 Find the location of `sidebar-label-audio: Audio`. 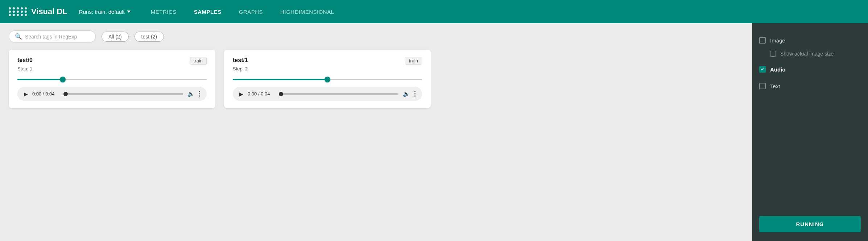

sidebar-label-audio: Audio is located at coordinates (778, 70).